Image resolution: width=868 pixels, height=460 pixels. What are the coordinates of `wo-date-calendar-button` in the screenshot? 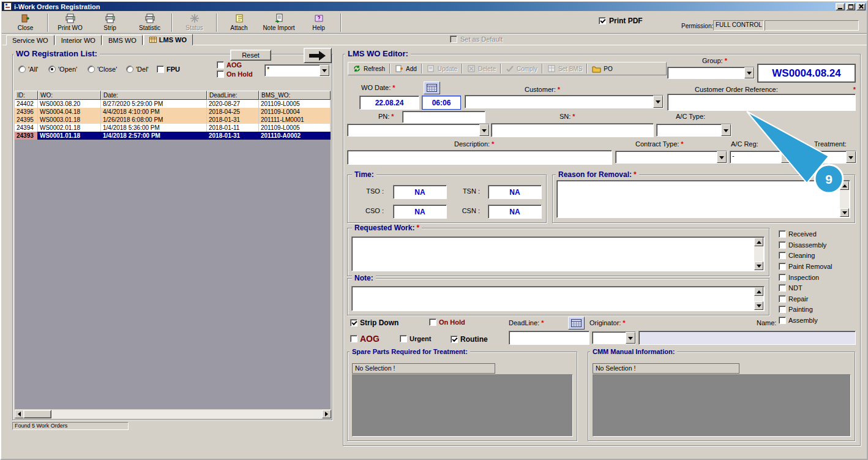 It's located at (432, 88).